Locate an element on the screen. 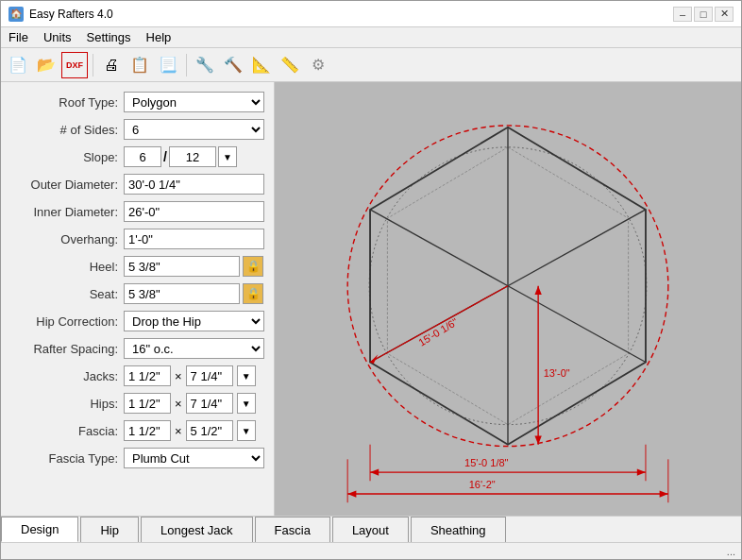  tab-sheathing: Sheathing is located at coordinates (459, 529).